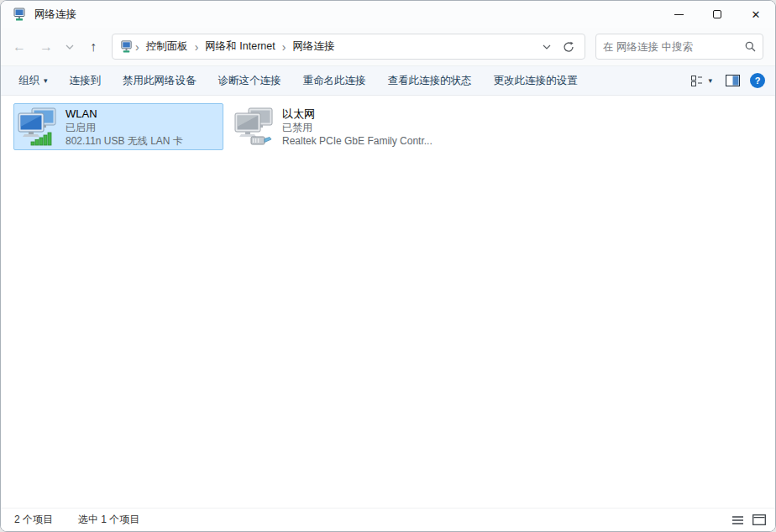 This screenshot has width=776, height=532. Describe the element at coordinates (46, 47) in the screenshot. I see `forward-button: →` at that location.